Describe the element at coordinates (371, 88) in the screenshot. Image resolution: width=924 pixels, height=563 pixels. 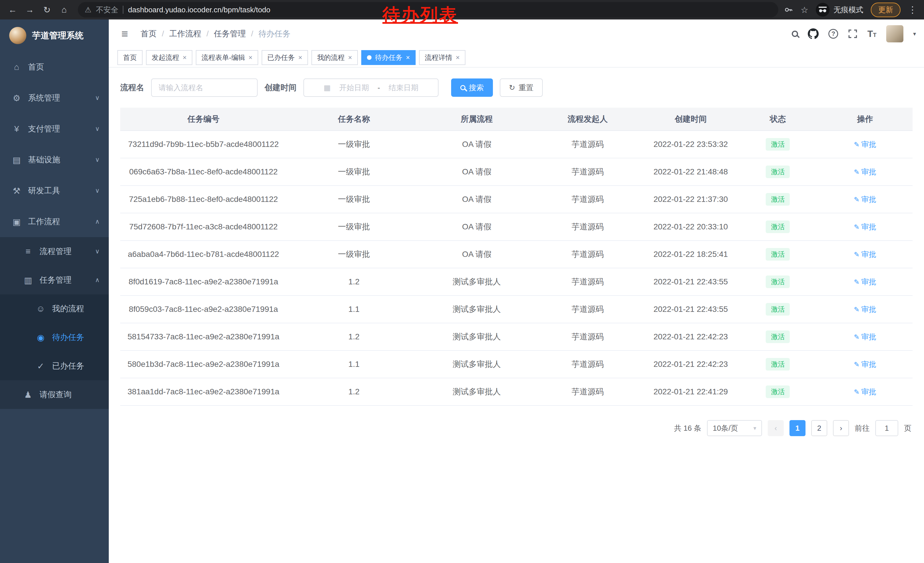
I see `date-range-picker: ▦ 开始日期 - 结束日期` at that location.